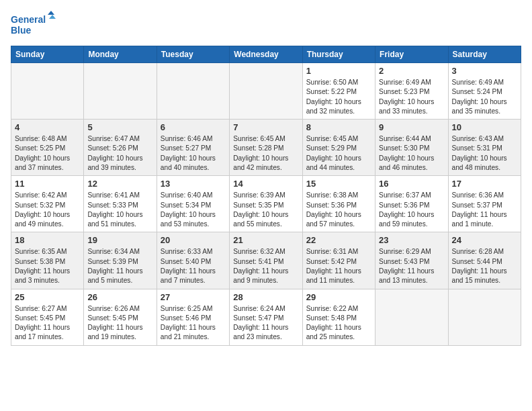 Image resolution: width=532 pixels, height=411 pixels. I want to click on day-detail: Sunrise: 6:46 AMSunset: 5:27 PMDaylight:…, so click(193, 153).